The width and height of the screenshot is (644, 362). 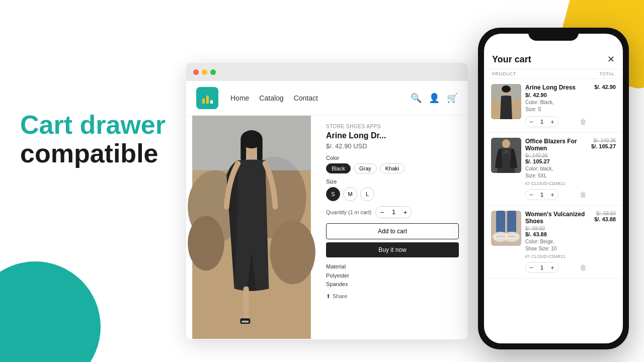 What do you see at coordinates (271, 98) in the screenshot?
I see `nav-catalog: Catalog` at bounding box center [271, 98].